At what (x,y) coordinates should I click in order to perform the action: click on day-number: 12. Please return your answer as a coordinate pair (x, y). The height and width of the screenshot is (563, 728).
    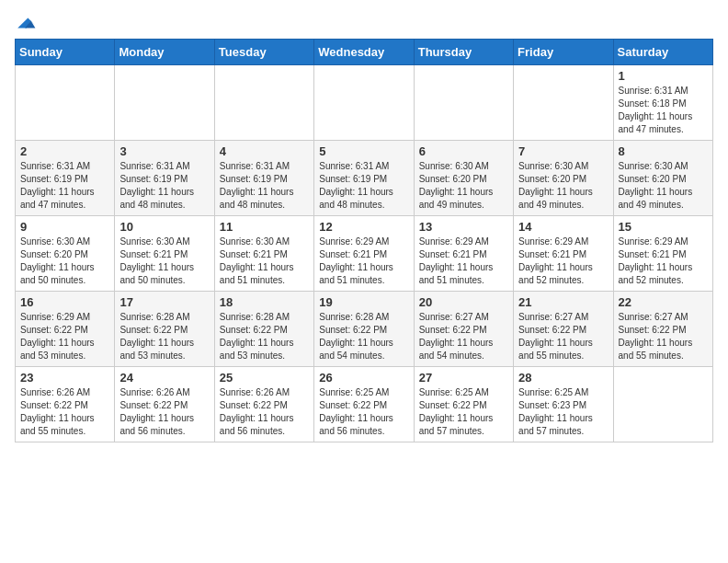
    Looking at the image, I should click on (364, 226).